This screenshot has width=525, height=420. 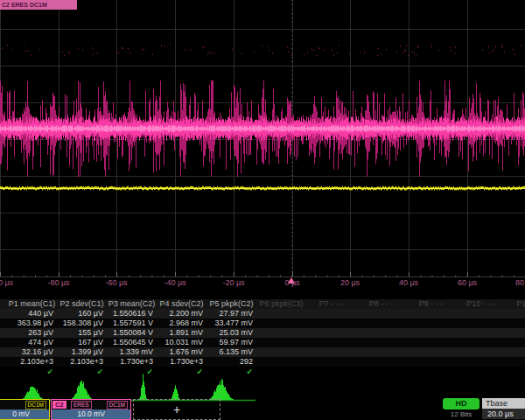 What do you see at coordinates (481, 304) in the screenshot?
I see `param-header-p10: P10 - - -` at bounding box center [481, 304].